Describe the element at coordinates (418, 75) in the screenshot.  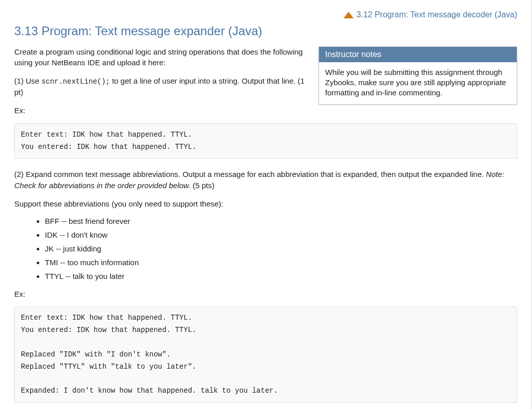
I see `instructor-notes-box: Instructor notes While you will be submi…` at that location.